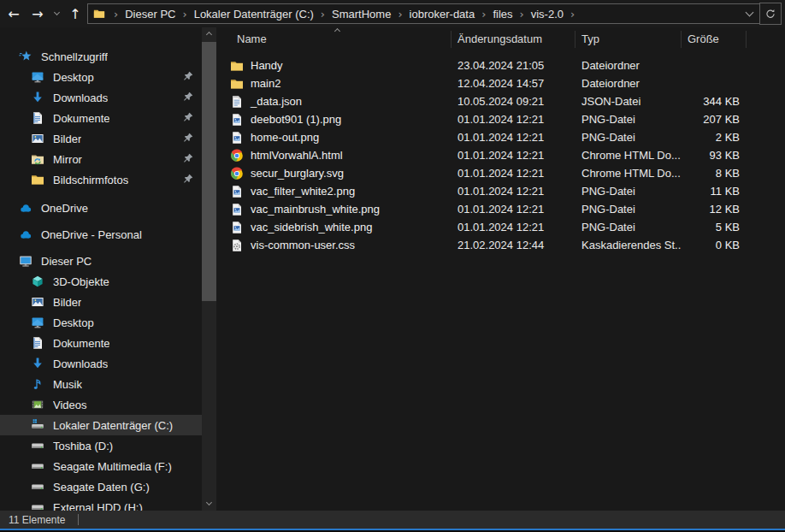 The width and height of the screenshot is (785, 532). What do you see at coordinates (101, 208) in the screenshot?
I see `sidebar-item-onedrive: OneDrive` at bounding box center [101, 208].